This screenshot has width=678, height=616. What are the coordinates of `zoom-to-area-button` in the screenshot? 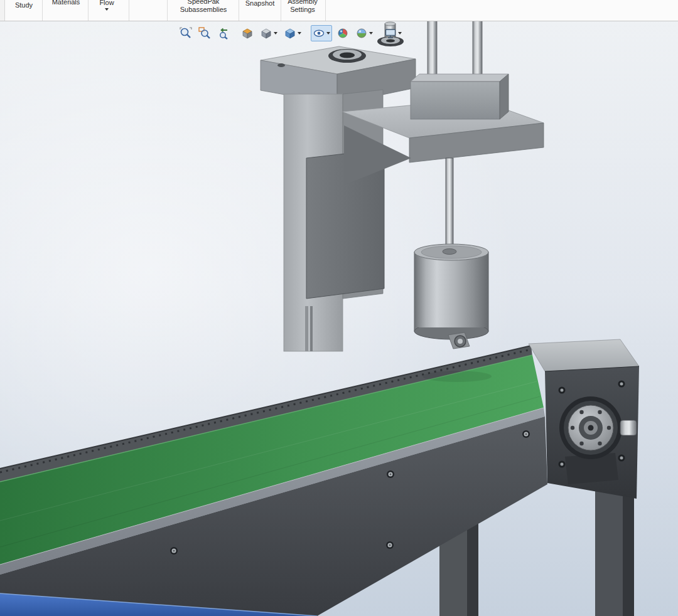 It's located at (205, 33).